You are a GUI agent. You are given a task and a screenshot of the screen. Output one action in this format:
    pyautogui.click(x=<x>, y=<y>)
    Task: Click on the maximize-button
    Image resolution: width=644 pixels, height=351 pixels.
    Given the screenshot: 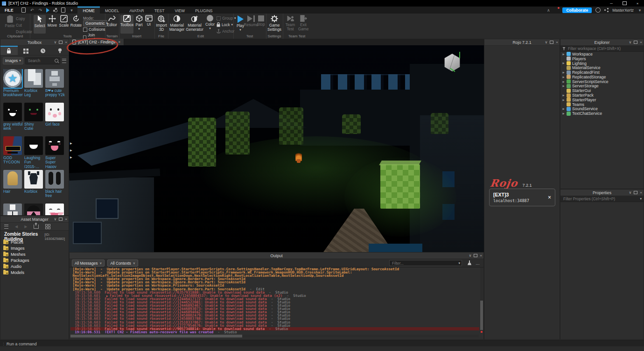 What is the action you would take?
    pyautogui.click(x=624, y=3)
    